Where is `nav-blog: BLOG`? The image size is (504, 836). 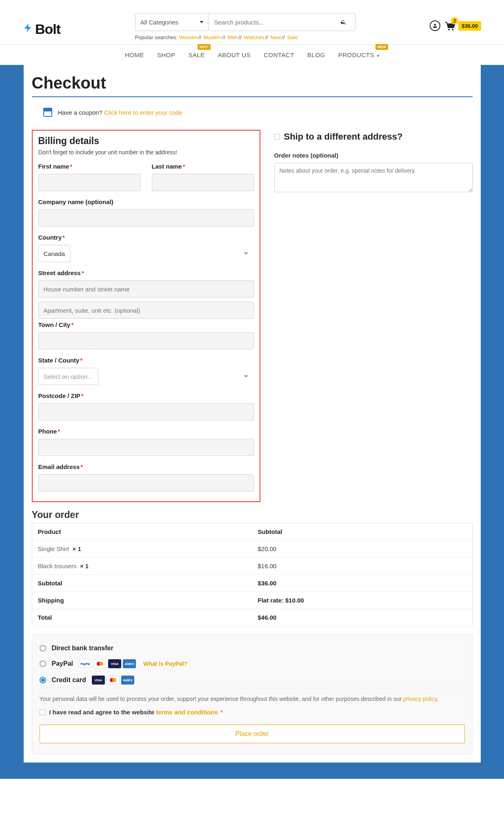 nav-blog: BLOG is located at coordinates (316, 55).